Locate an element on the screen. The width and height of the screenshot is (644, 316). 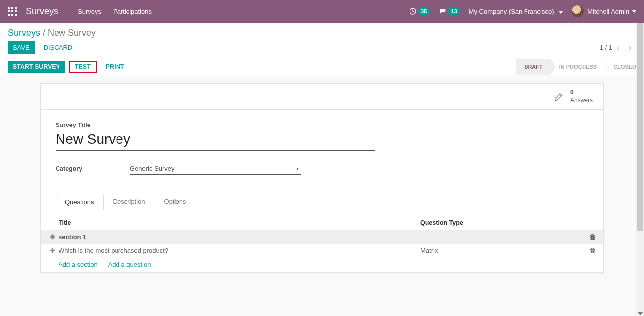
chat-icon is located at coordinates (443, 11).